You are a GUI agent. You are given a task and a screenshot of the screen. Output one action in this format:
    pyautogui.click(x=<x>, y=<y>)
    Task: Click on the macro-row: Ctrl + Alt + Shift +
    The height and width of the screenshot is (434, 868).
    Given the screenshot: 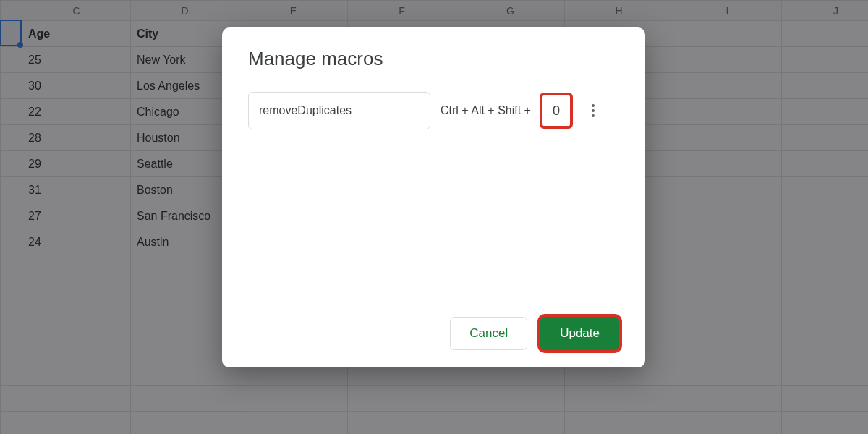 What is the action you would take?
    pyautogui.click(x=434, y=111)
    